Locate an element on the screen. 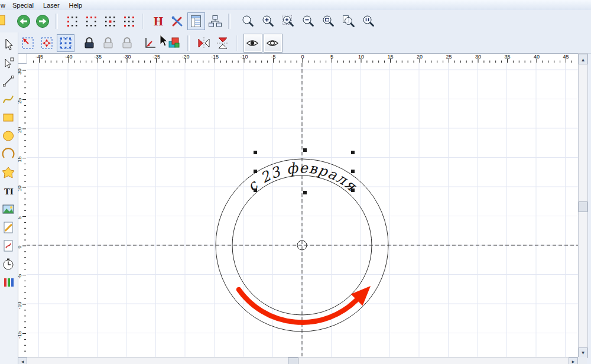  mirror-vertical-button is located at coordinates (223, 43).